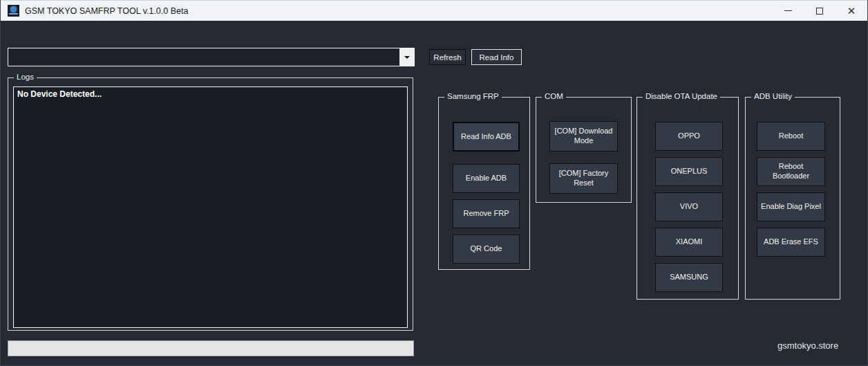 The width and height of the screenshot is (868, 366). Describe the element at coordinates (204, 57) in the screenshot. I see `device-combobox-value` at that location.